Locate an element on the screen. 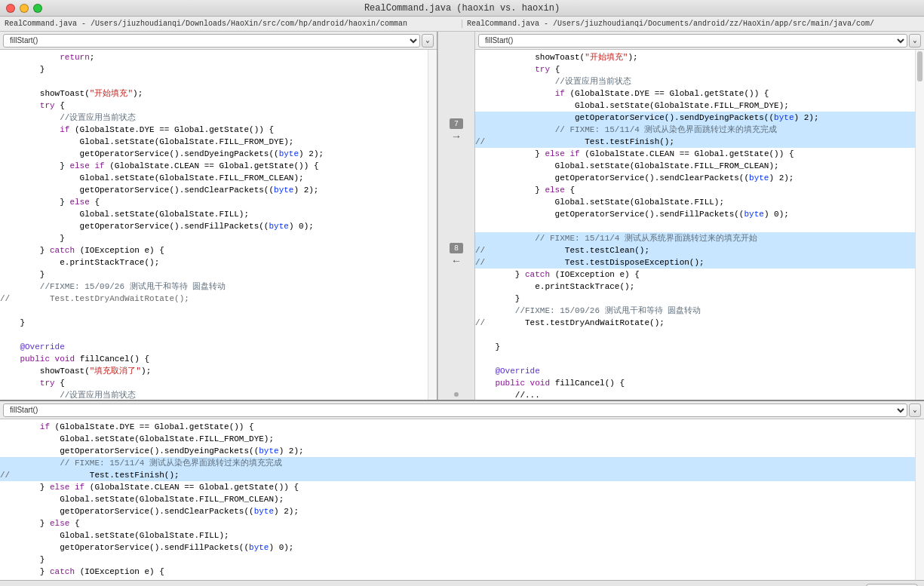 The image size is (924, 586). actions-button: Actions ▼ is located at coordinates (892, 585).